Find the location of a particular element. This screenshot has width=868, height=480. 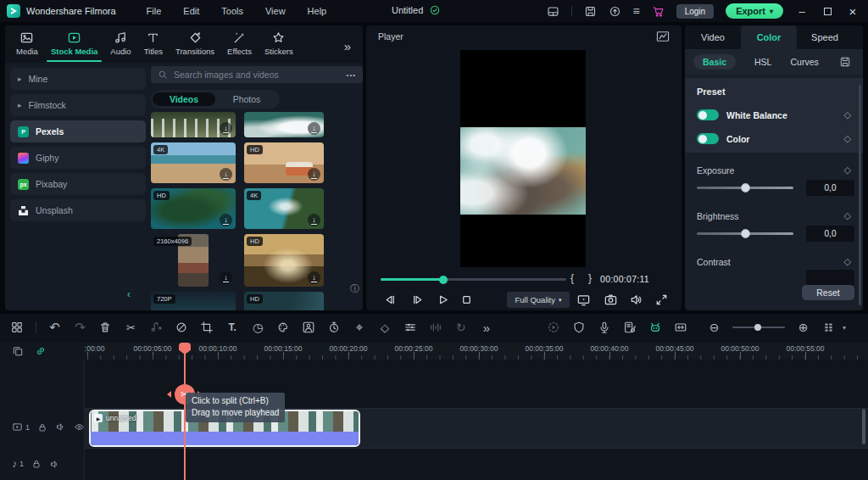

menu-view: View is located at coordinates (275, 11).